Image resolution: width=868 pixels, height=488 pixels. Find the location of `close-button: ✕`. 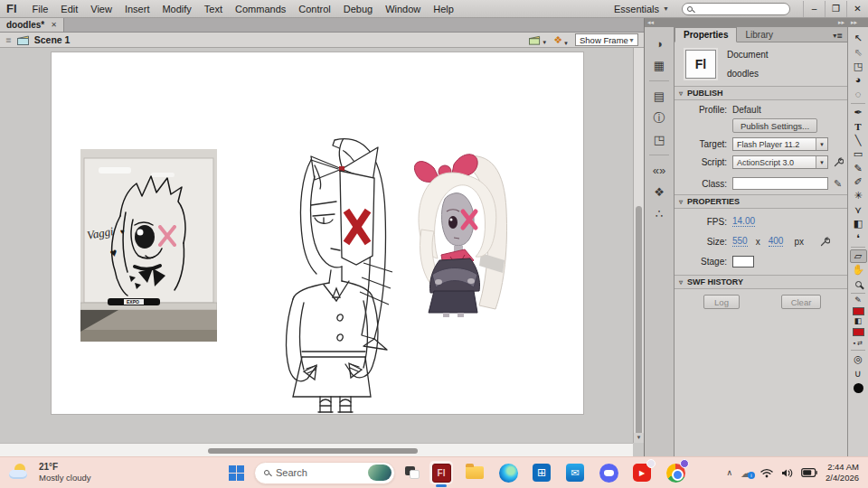

close-button: ✕ is located at coordinates (857, 9).